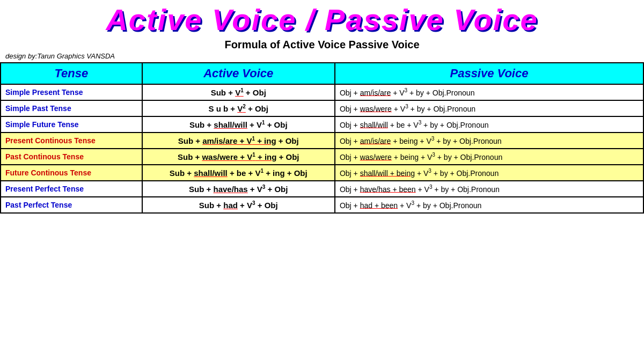 The width and height of the screenshot is (644, 338). I want to click on table-row: Future Continous Tense Sub + shall/will …, so click(322, 173).